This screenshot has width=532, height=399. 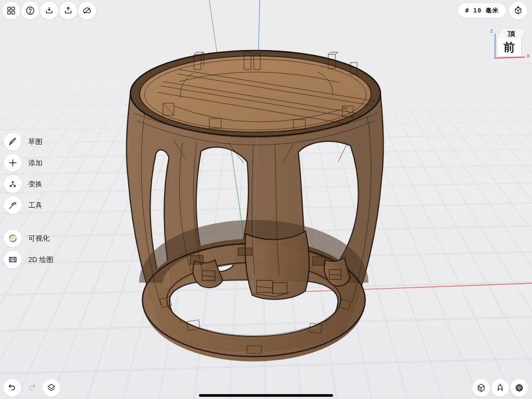 I want to click on transform-arrows-icon, so click(x=13, y=184).